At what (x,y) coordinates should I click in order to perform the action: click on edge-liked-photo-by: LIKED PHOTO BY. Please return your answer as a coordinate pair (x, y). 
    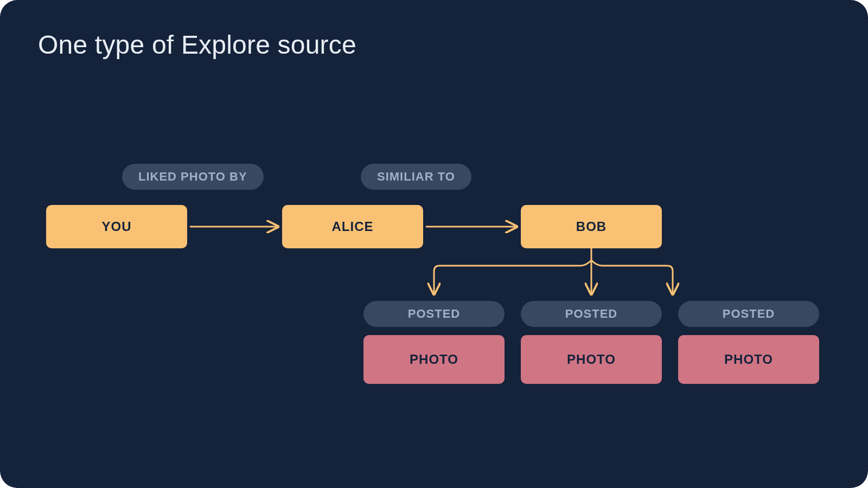
    Looking at the image, I should click on (193, 177).